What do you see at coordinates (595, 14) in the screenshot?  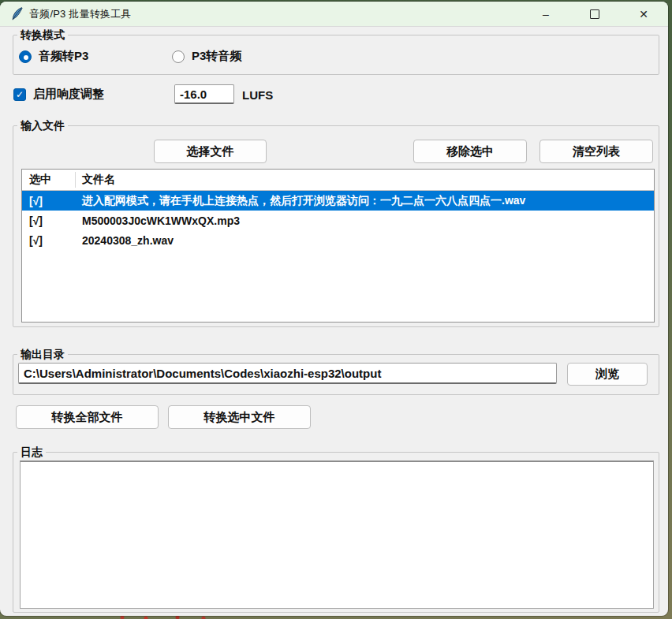 I see `maximize-button` at bounding box center [595, 14].